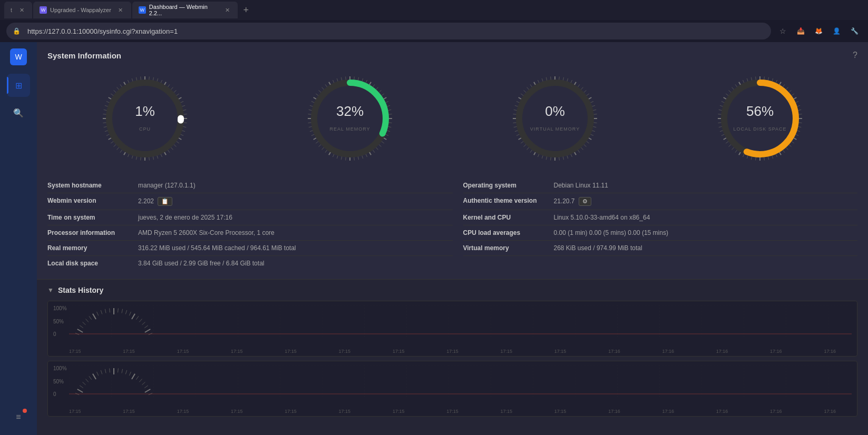 The width and height of the screenshot is (868, 435). What do you see at coordinates (82, 10) in the screenshot?
I see `tab-2: W Upgraded - Wappalyzer ✕` at bounding box center [82, 10].